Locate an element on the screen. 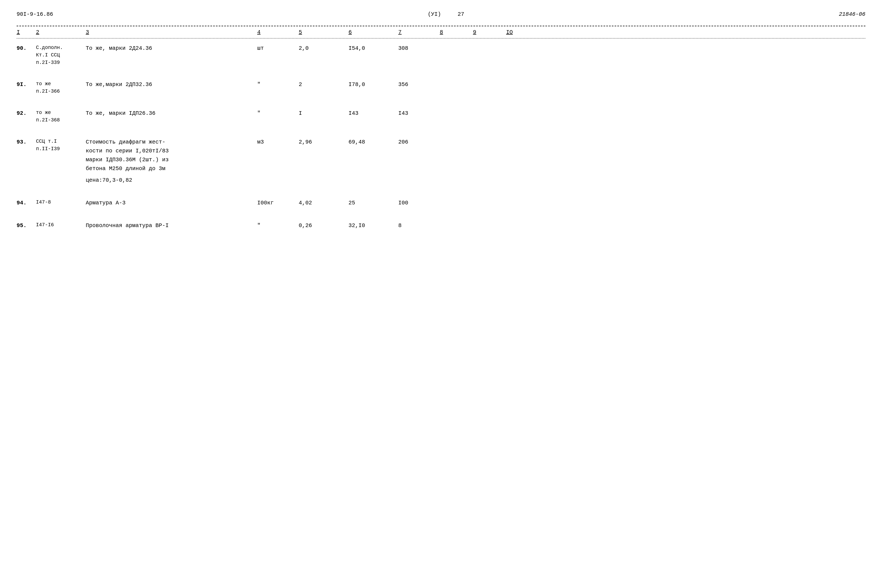 The height and width of the screenshot is (588, 882). row-desc-main: Стоимость диафрагм жест- кости по серии … is located at coordinates (172, 155).